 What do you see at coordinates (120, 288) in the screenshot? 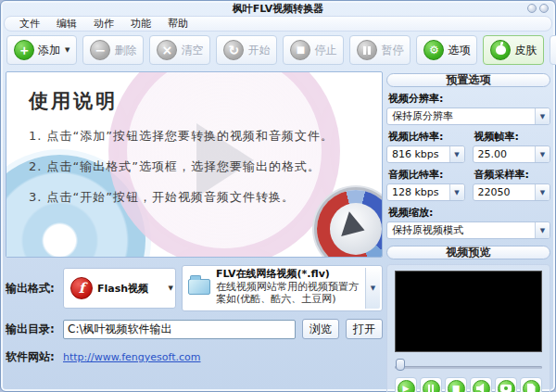
I see `format-select: f Flash视频 ▼` at bounding box center [120, 288].